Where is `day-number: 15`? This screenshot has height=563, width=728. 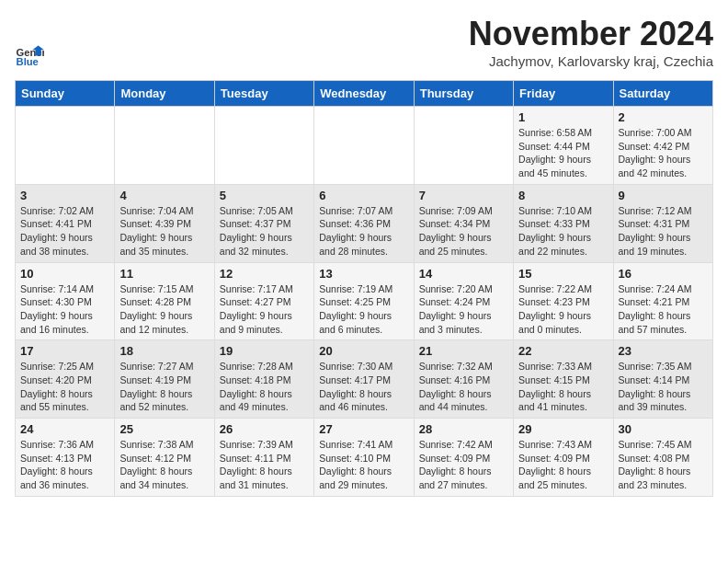 day-number: 15 is located at coordinates (563, 274).